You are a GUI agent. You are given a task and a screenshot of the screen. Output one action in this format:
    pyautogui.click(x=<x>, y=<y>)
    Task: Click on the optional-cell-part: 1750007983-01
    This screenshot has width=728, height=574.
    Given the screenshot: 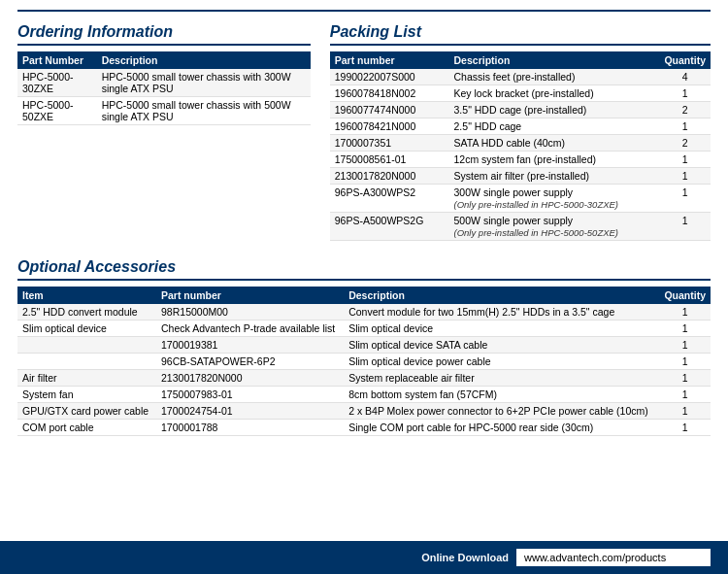 What is the action you would take?
    pyautogui.click(x=250, y=394)
    